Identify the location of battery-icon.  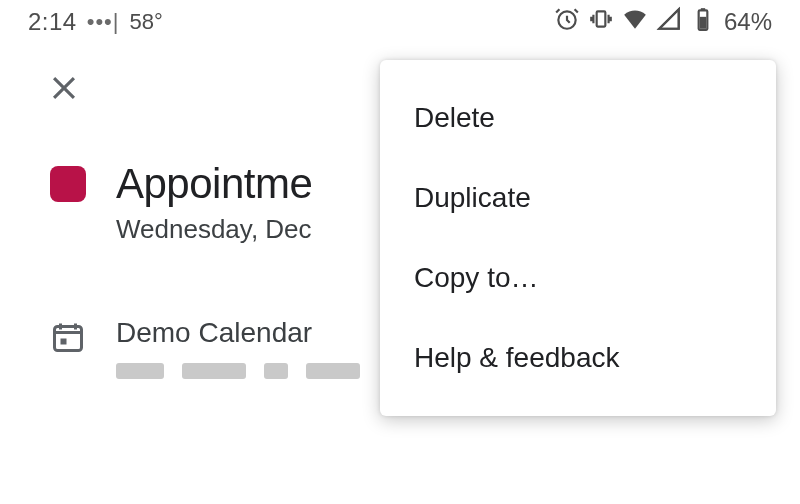
(703, 22).